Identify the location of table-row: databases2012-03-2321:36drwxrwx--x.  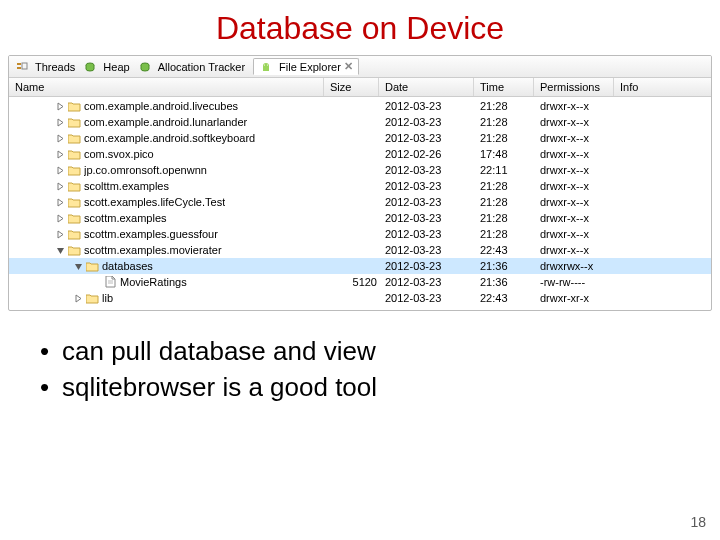
(360, 266).